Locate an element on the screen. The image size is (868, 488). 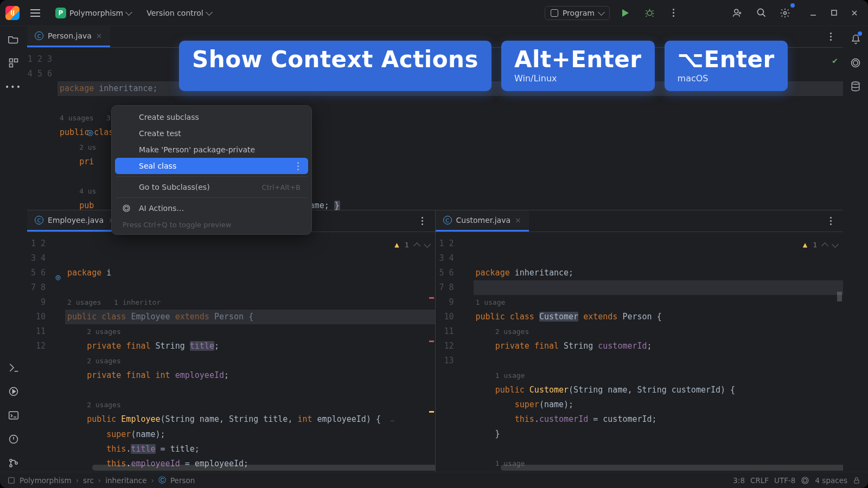
gutter: 1 2 3 4 5 6 7 8 9 10 11 12 13 is located at coordinates (448, 352).